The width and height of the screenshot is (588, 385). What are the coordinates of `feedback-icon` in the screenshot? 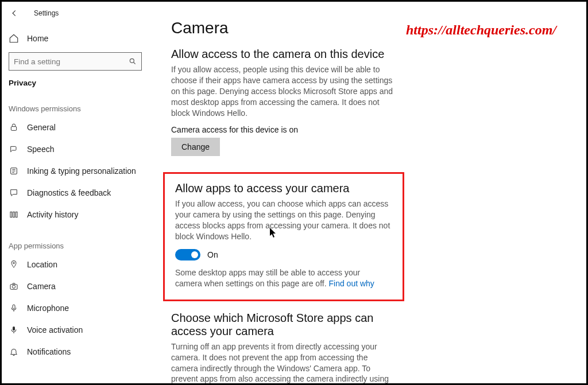 It's located at (14, 193).